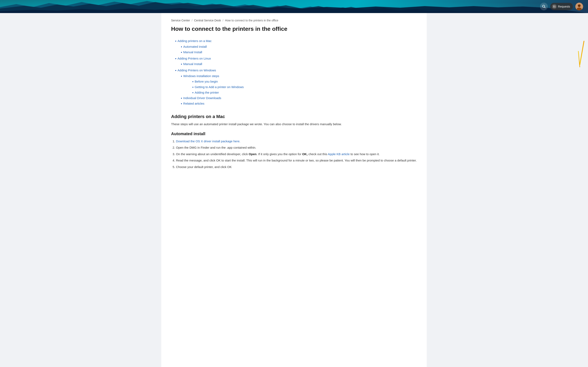  What do you see at coordinates (195, 47) in the screenshot?
I see `toc-link-mac-automated: Automated install` at bounding box center [195, 47].